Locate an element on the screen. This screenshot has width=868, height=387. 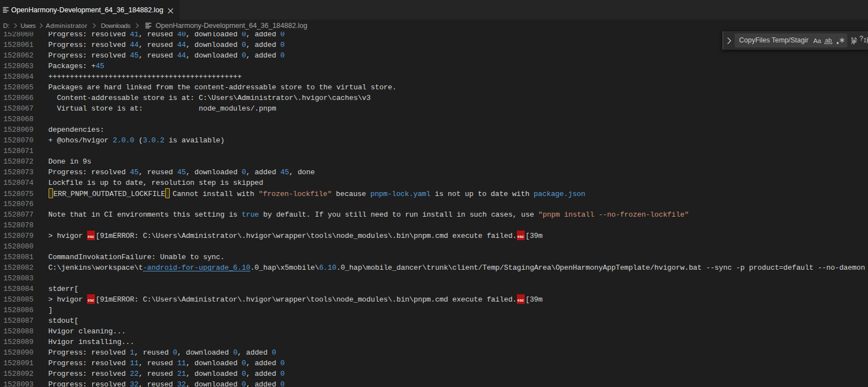
svg-text: ab is located at coordinates (828, 40).